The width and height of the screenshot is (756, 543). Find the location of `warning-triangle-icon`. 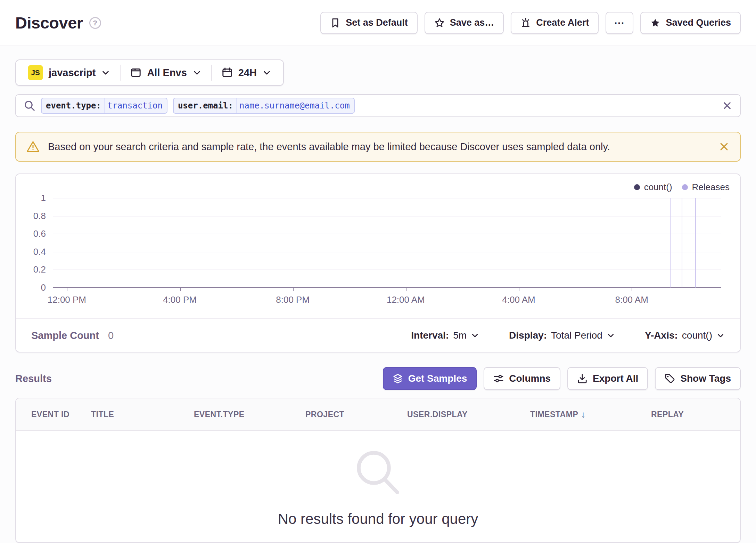

warning-triangle-icon is located at coordinates (33, 147).